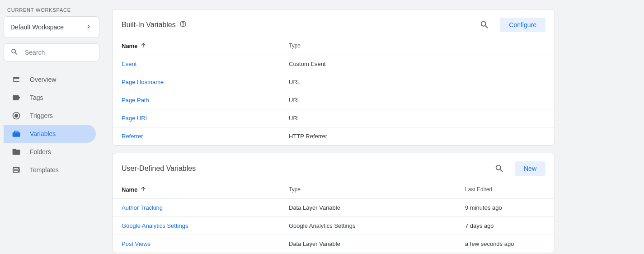  What do you see at coordinates (52, 52) in the screenshot?
I see `sidebar-search` at bounding box center [52, 52].